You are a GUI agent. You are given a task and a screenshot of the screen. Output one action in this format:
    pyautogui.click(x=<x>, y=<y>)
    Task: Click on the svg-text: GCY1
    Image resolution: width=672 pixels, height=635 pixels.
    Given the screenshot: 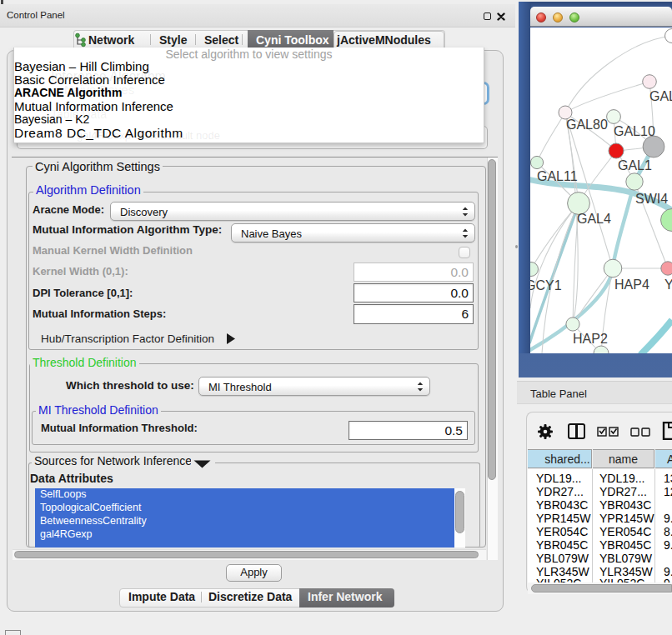 What is the action you would take?
    pyautogui.click(x=546, y=285)
    